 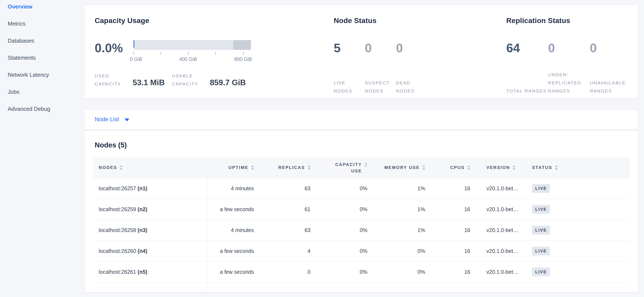 What do you see at coordinates (611, 55) in the screenshot?
I see `unavailable-ranges-value: 0` at bounding box center [611, 55].